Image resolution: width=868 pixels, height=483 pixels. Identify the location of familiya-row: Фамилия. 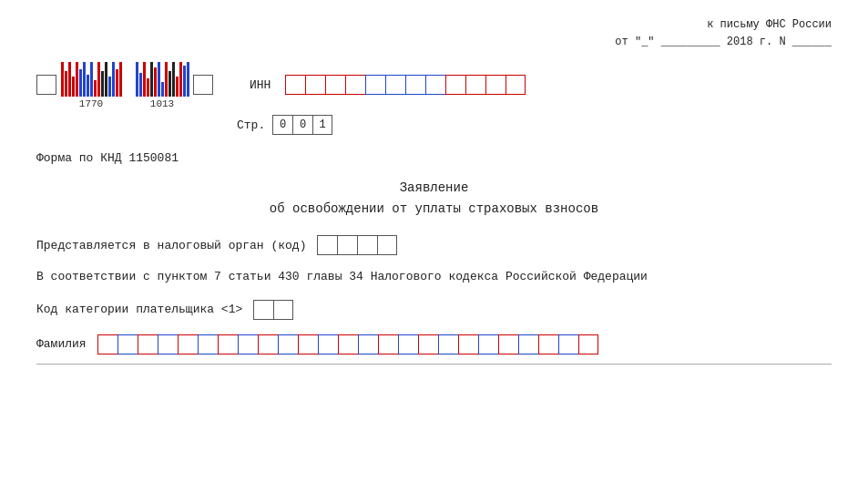
(434, 344).